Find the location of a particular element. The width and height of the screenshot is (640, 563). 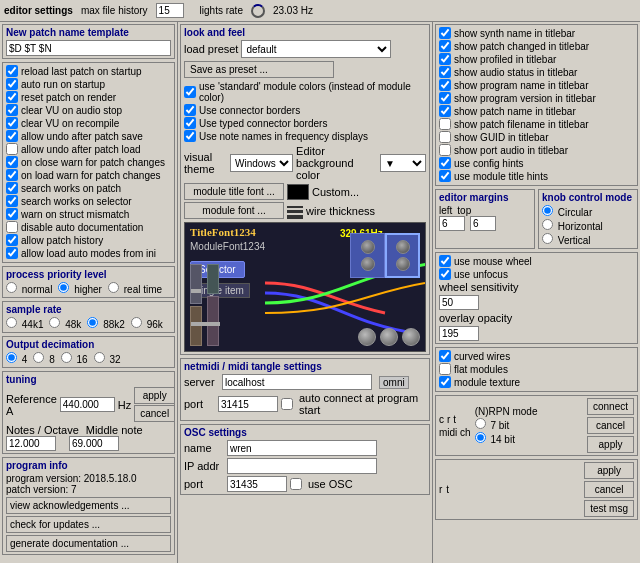

sr-96k: 96k is located at coordinates (147, 324).